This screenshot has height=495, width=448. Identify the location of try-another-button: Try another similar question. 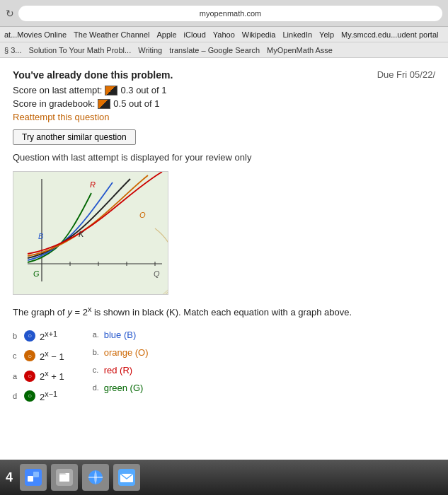
(74, 137).